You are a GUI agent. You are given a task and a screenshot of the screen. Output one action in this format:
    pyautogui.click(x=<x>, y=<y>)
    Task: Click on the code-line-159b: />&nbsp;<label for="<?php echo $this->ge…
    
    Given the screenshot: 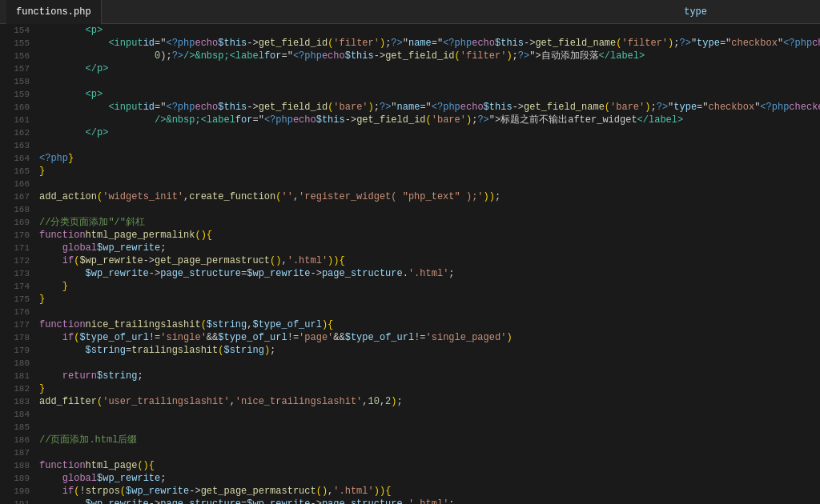 What is the action you would take?
    pyautogui.click(x=429, y=120)
    